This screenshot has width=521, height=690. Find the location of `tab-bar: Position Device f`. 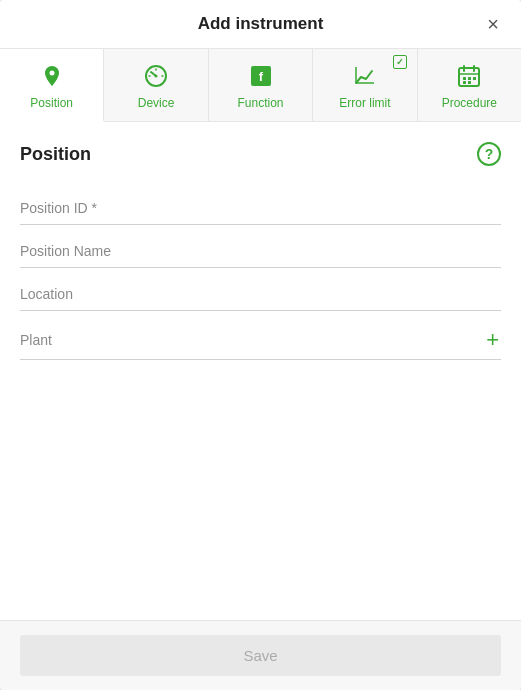

tab-bar: Position Device f is located at coordinates (260, 86).